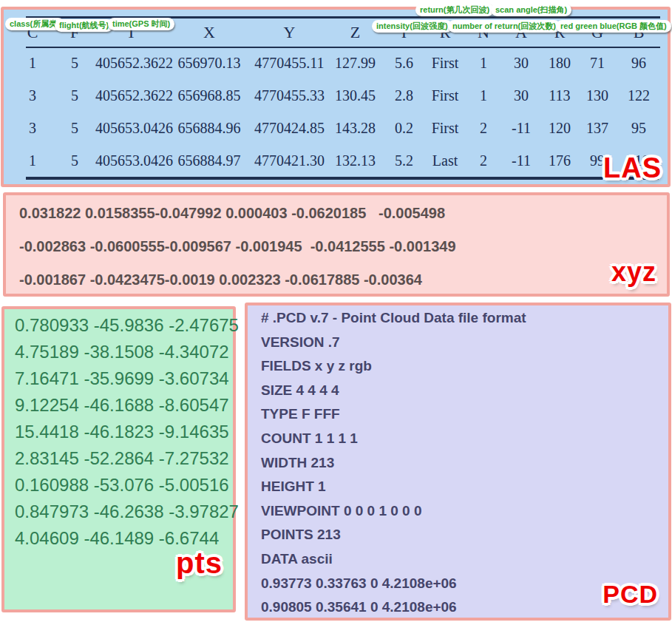 The height and width of the screenshot is (625, 672). Describe the element at coordinates (343, 280) in the screenshot. I see `xyz-line: -0.001867 -0.0423475-0.0019 0.002323 -0.…` at that location.